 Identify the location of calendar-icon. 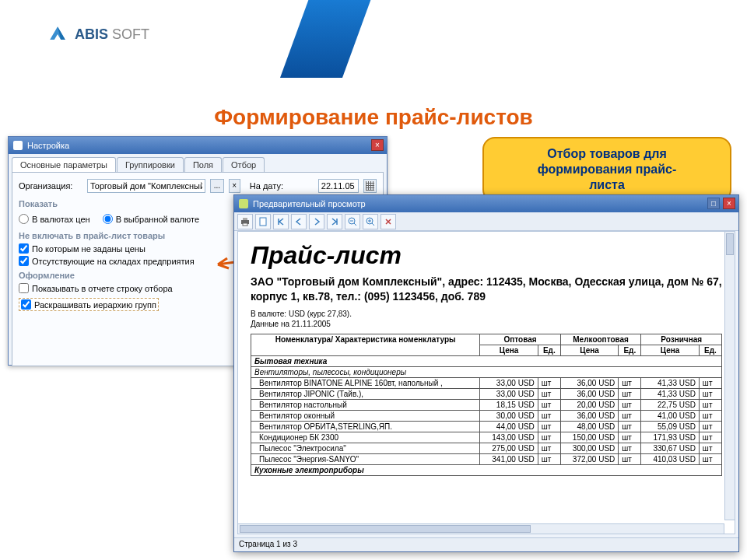
(370, 186).